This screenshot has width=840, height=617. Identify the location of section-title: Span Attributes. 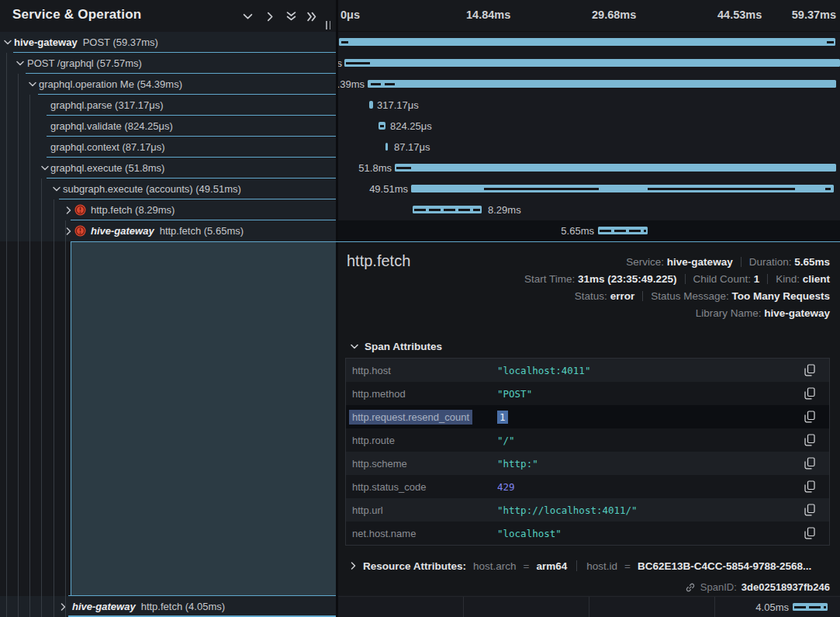
(403, 346).